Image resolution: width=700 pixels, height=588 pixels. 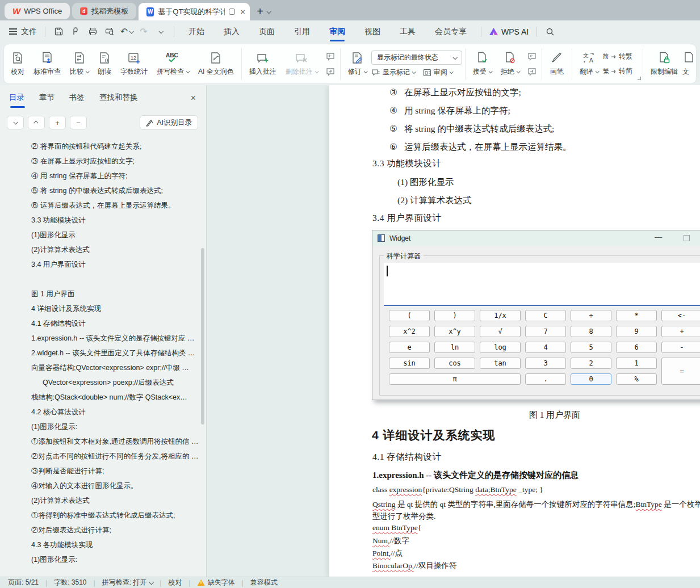 What do you see at coordinates (358, 64) in the screenshot?
I see `track-changes-button: 修订` at bounding box center [358, 64].